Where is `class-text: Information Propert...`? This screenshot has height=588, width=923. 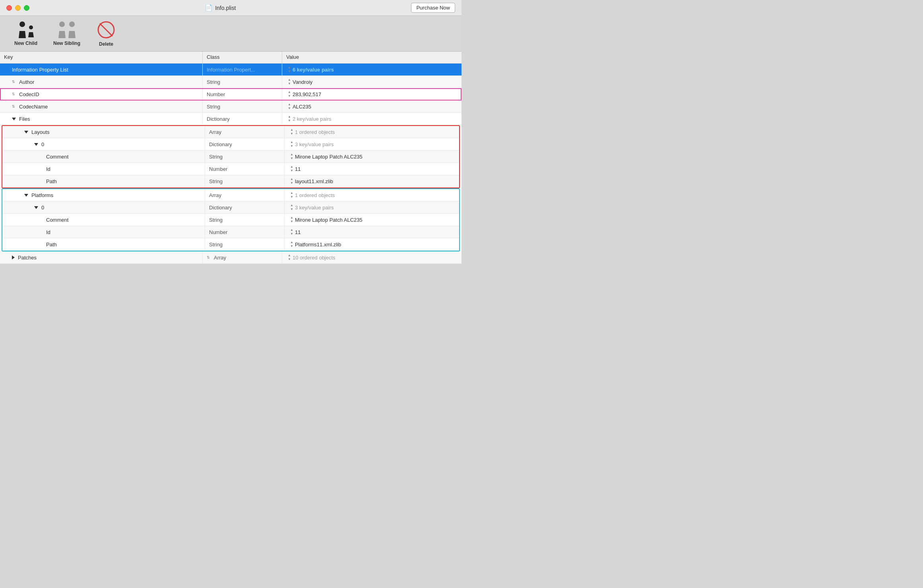
class-text: Information Propert... is located at coordinates (231, 70).